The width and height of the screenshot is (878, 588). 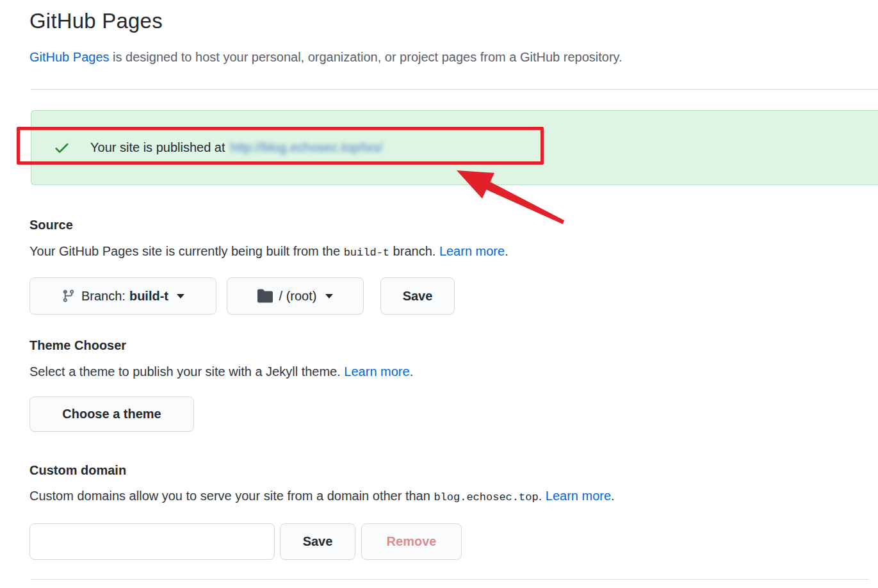 What do you see at coordinates (412, 372) in the screenshot?
I see `theme-period: .` at bounding box center [412, 372].